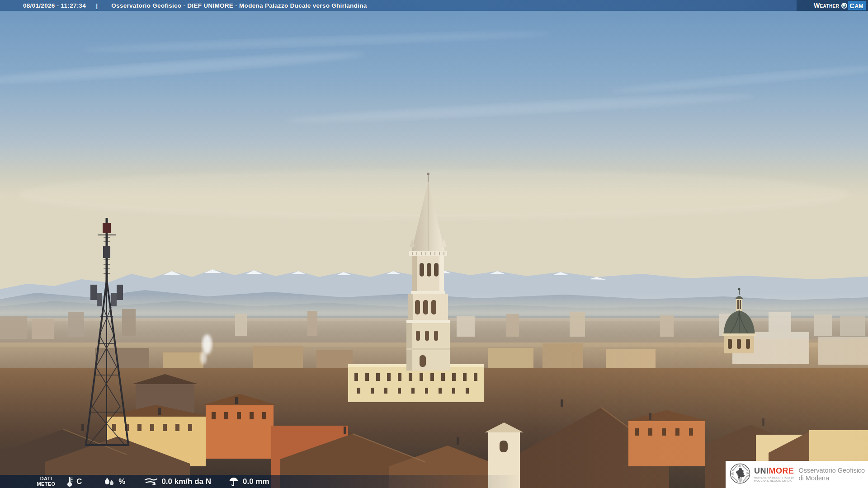 The image size is (868, 488). Describe the element at coordinates (54, 5) in the screenshot. I see `datetime-text: 08/01/2026 - 11:27:34` at that location.